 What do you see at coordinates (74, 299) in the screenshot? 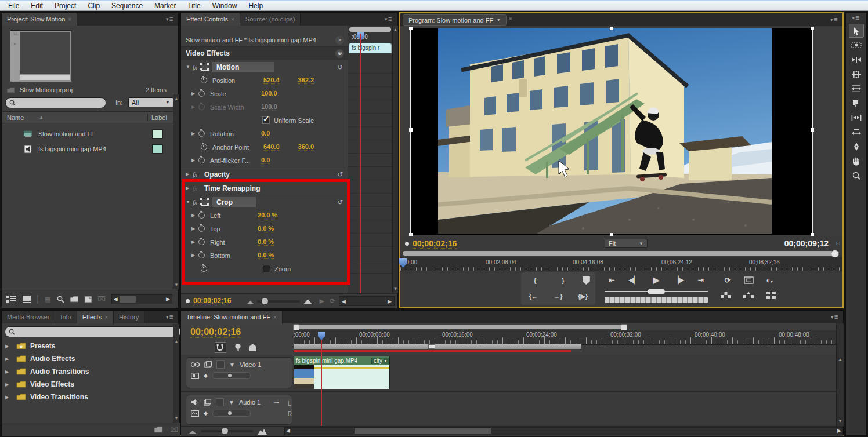
I see `new-bin-icon` at bounding box center [74, 299].